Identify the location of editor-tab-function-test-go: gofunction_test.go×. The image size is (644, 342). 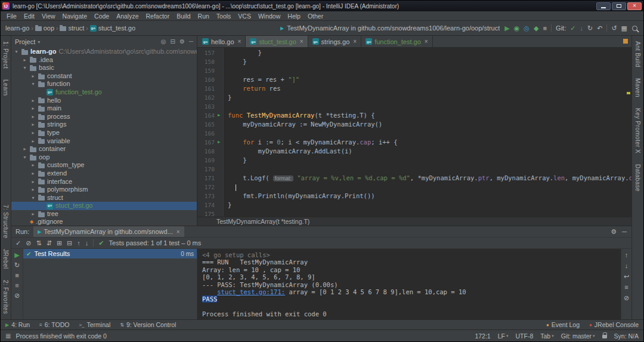
(397, 42).